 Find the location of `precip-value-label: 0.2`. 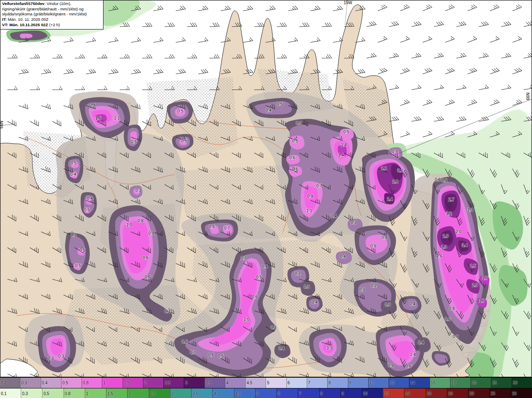

precip-value-label: 0.2 is located at coordinates (298, 273).